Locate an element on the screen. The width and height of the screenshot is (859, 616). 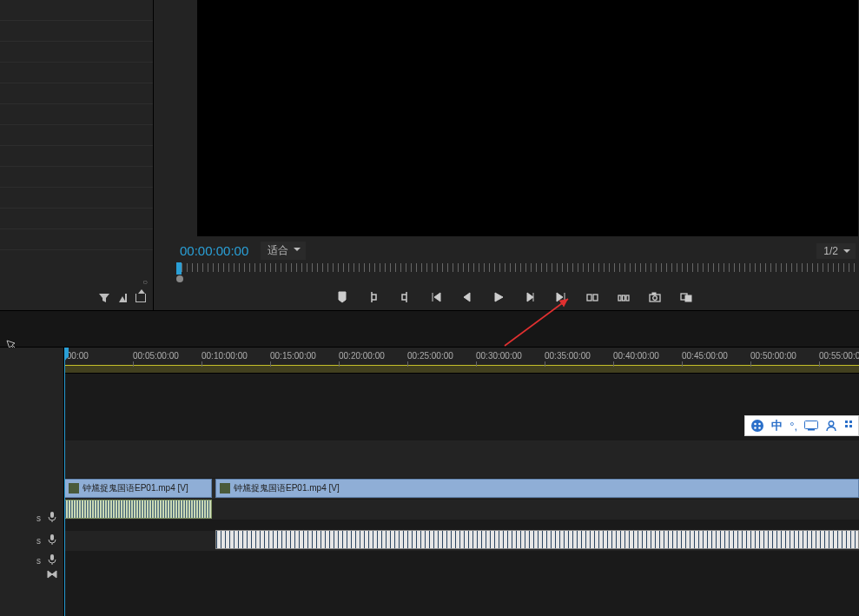
compare-button is located at coordinates (686, 297).